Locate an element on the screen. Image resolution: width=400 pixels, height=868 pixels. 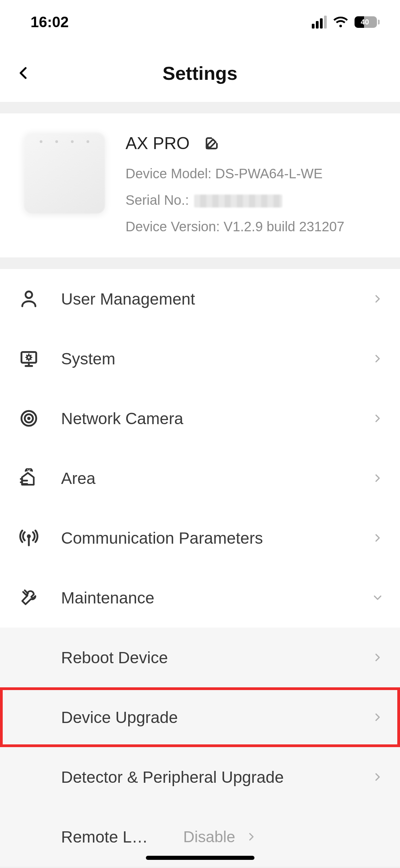
system-icon is located at coordinates (33, 359).